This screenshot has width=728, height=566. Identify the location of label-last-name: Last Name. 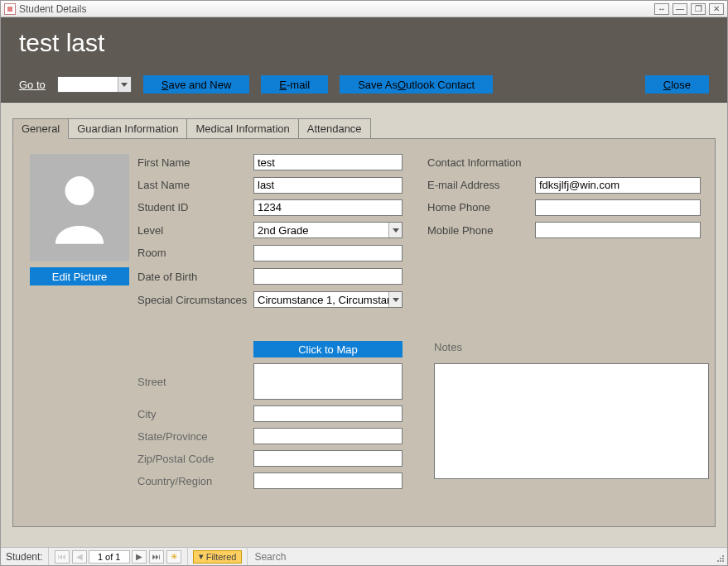
(195, 185).